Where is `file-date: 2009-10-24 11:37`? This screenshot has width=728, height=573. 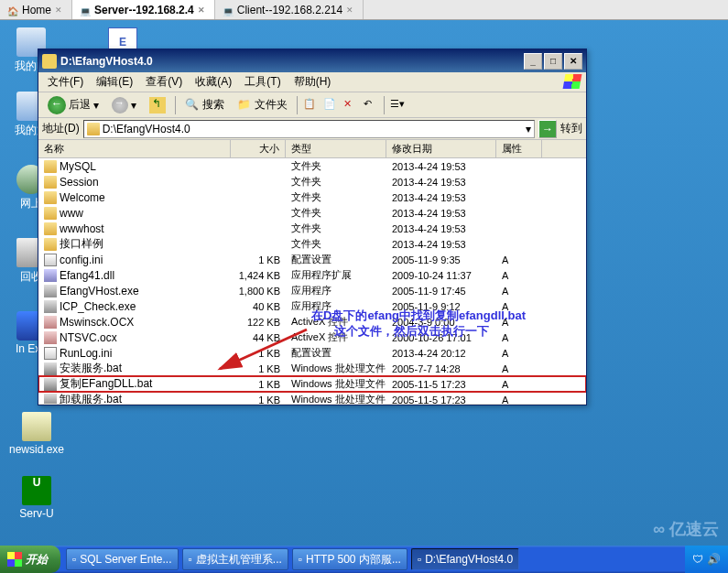 file-date: 2009-10-24 11:37 is located at coordinates (441, 276).